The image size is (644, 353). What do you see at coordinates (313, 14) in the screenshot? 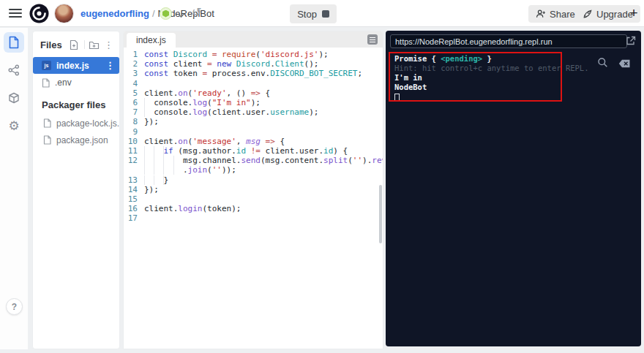
I see `stop-button: Stop` at bounding box center [313, 14].